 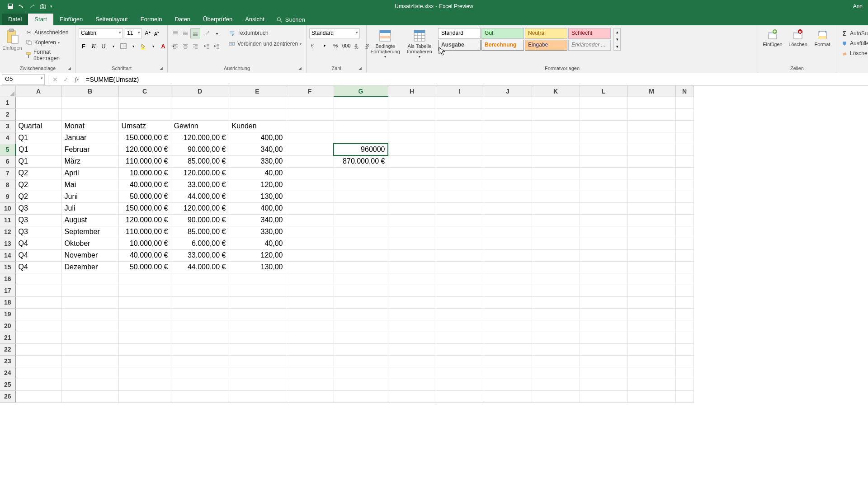 What do you see at coordinates (175, 33) in the screenshot?
I see `align-top-button` at bounding box center [175, 33].